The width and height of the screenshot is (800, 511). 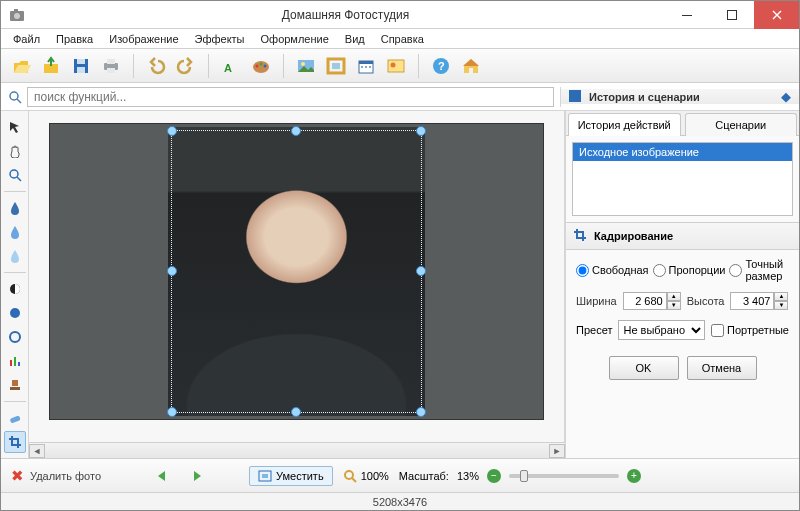 I want to click on width-input, so click(x=645, y=301).